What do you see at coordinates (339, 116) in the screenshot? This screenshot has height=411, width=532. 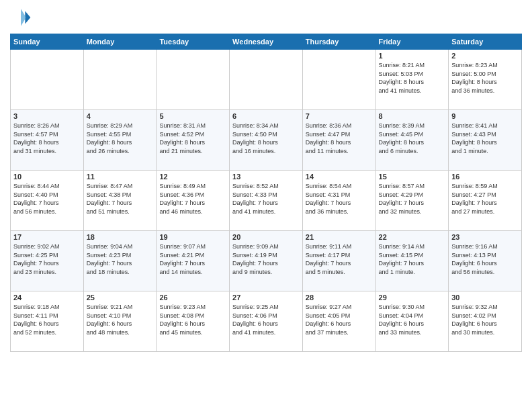 I see `day-number: 7` at bounding box center [339, 116].